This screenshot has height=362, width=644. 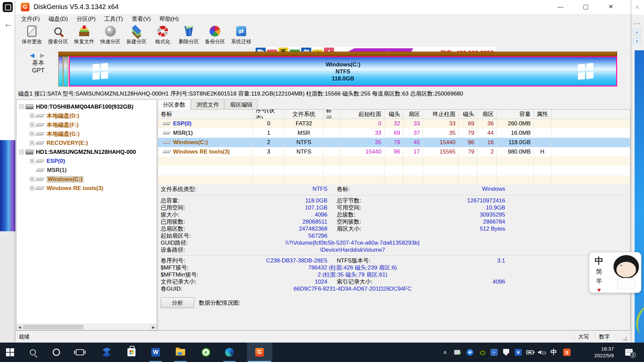 I want to click on tree-item-local-g: +本地磁盘(G:), so click(x=87, y=134).